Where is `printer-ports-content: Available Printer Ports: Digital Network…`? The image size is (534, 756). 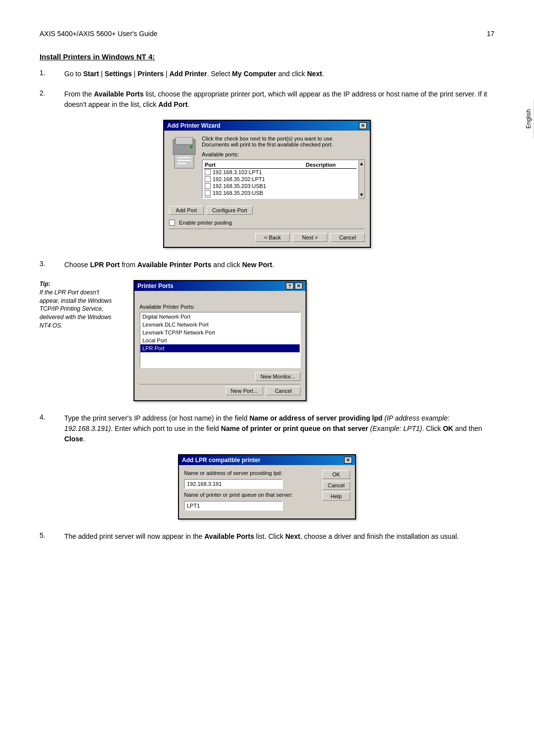 printer-ports-content: Available Printer Ports: Digital Network… is located at coordinates (220, 345).